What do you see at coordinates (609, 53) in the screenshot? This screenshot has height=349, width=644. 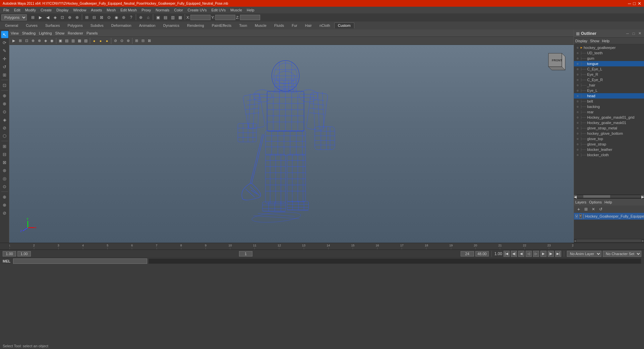 I see `tree-item-UD_teeth: o├──UD_teeth` at bounding box center [609, 53].